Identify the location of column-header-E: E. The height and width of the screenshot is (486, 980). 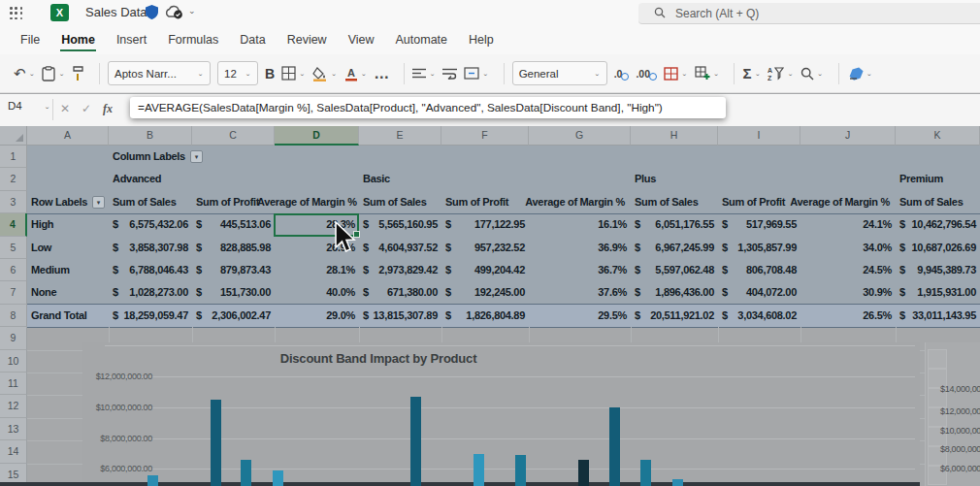
(400, 136).